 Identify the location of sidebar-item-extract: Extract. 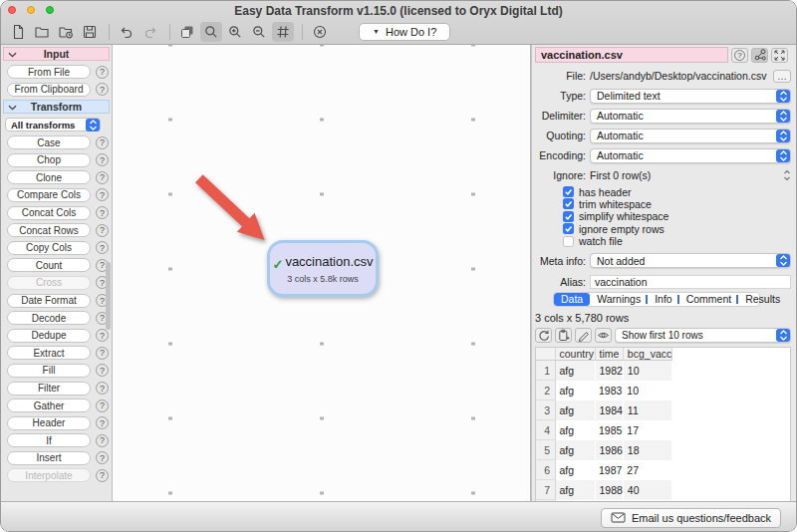
(49, 353).